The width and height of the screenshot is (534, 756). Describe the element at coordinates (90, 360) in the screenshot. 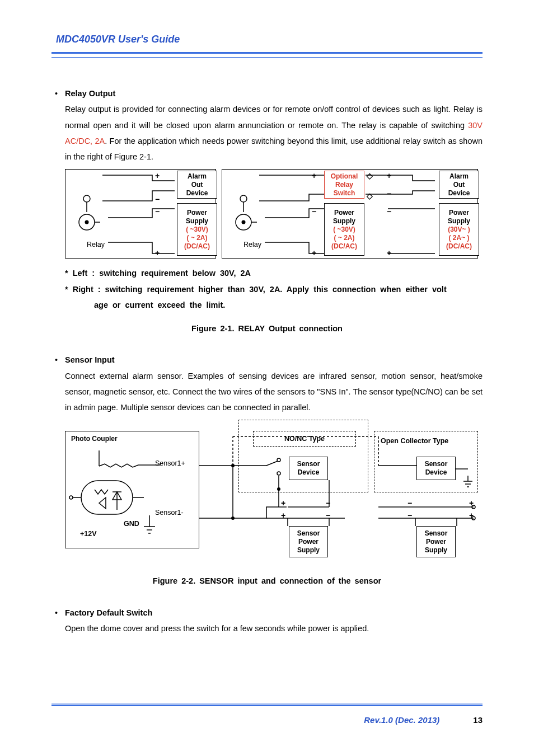

I see `section-title-sensor: Sensor Input` at that location.